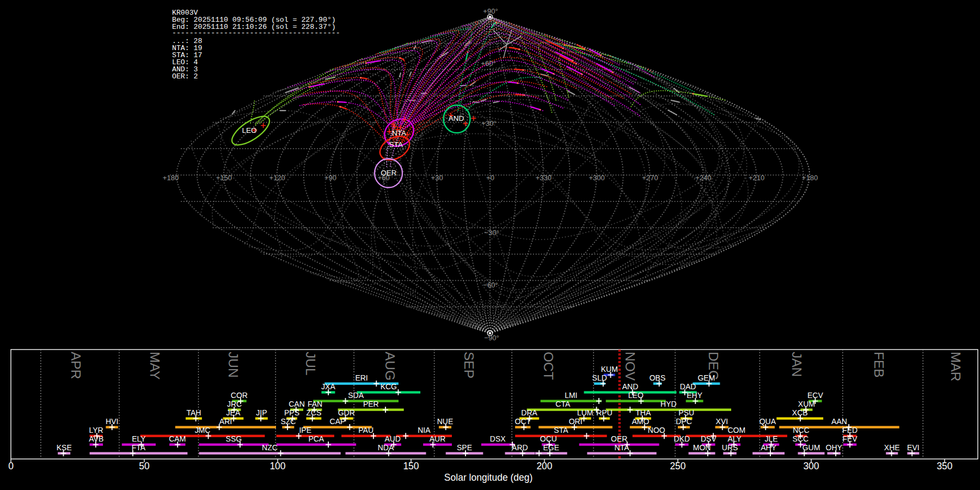  Describe the element at coordinates (64, 448) in the screenshot. I see `svg-text: KSE` at that location.